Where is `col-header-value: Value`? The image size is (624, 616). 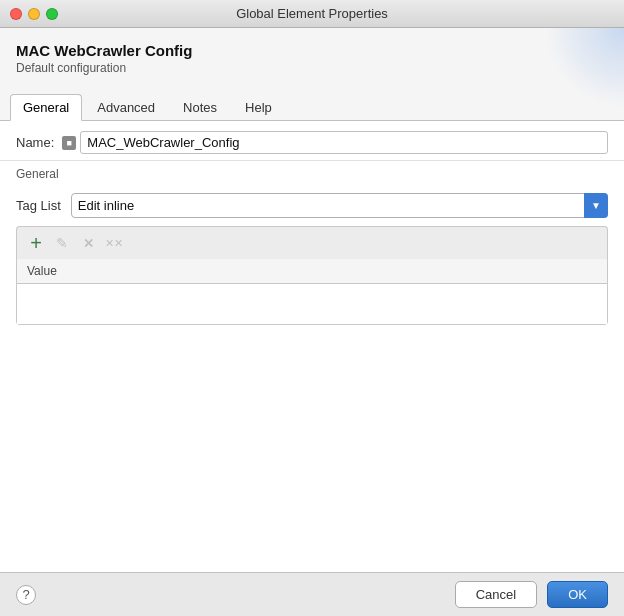
col-header-value: Value is located at coordinates (312, 271).